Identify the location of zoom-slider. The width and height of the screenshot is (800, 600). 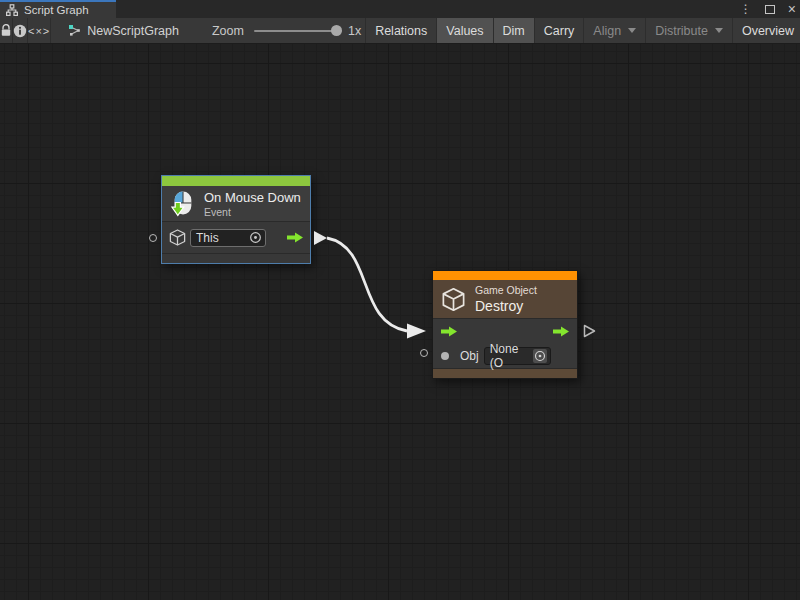
(298, 31).